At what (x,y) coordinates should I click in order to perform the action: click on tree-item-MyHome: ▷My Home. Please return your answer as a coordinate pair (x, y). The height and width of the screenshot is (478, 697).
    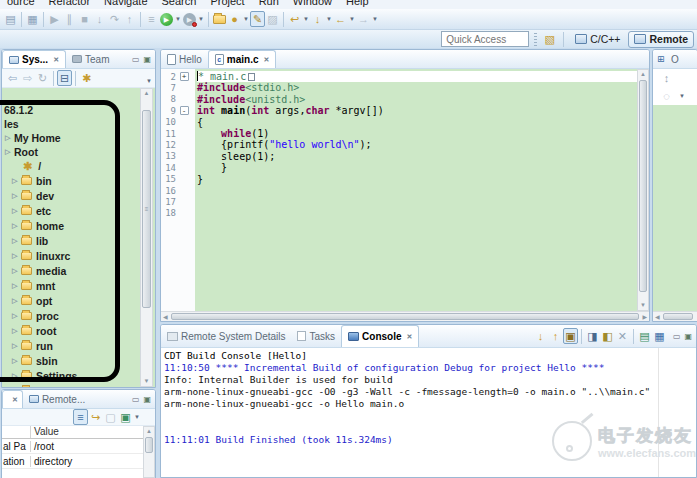
    Looking at the image, I should click on (78, 138).